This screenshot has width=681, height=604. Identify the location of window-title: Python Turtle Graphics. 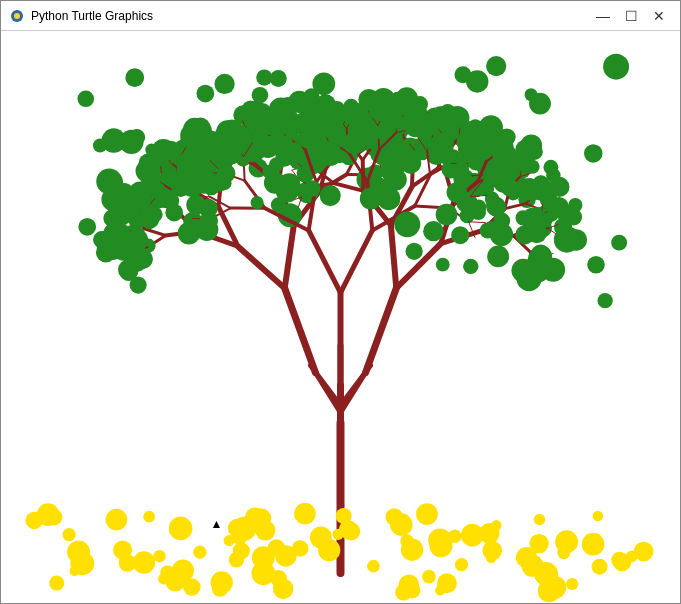
(310, 16).